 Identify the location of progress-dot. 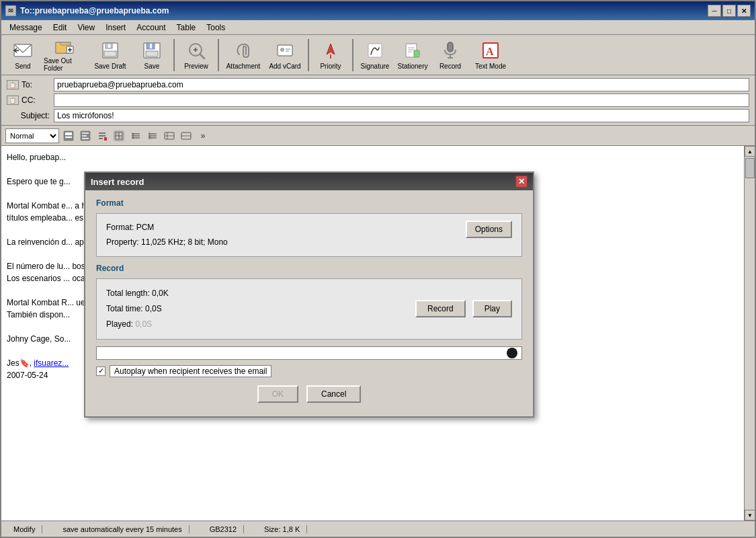
(512, 353).